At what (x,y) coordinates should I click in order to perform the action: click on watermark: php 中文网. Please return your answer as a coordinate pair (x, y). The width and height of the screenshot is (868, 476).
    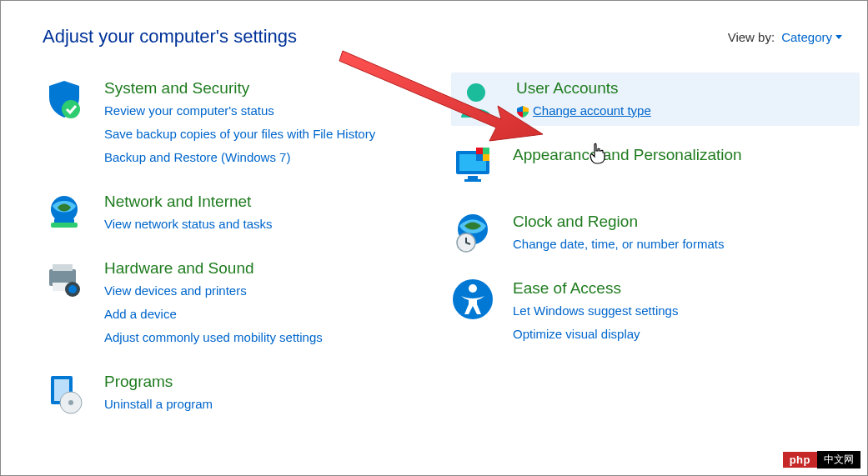
    Looking at the image, I should click on (822, 460).